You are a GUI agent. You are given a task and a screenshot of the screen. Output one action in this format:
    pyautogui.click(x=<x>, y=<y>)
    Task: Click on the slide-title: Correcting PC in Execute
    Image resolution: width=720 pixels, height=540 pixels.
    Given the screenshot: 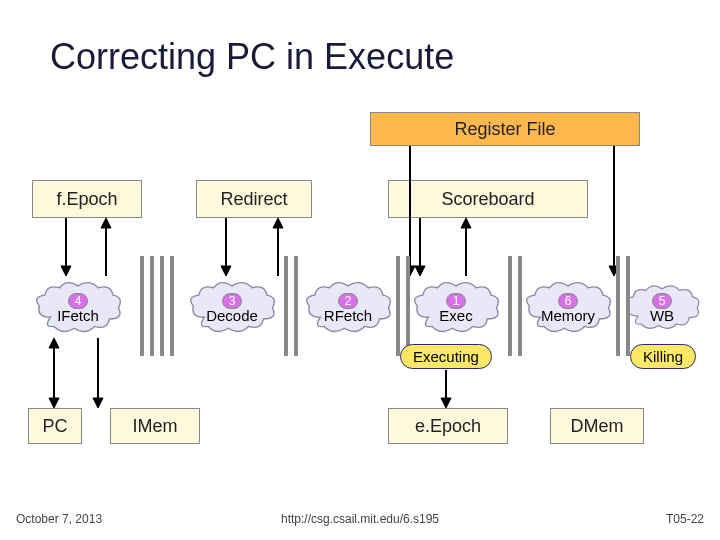 What is the action you would take?
    pyautogui.click(x=252, y=57)
    